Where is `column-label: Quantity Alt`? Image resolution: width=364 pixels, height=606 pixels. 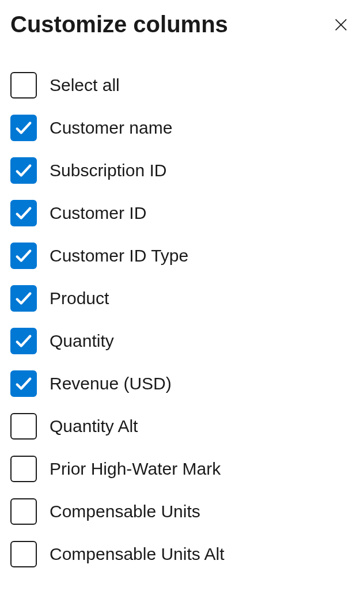 column-label: Quantity Alt is located at coordinates (93, 426).